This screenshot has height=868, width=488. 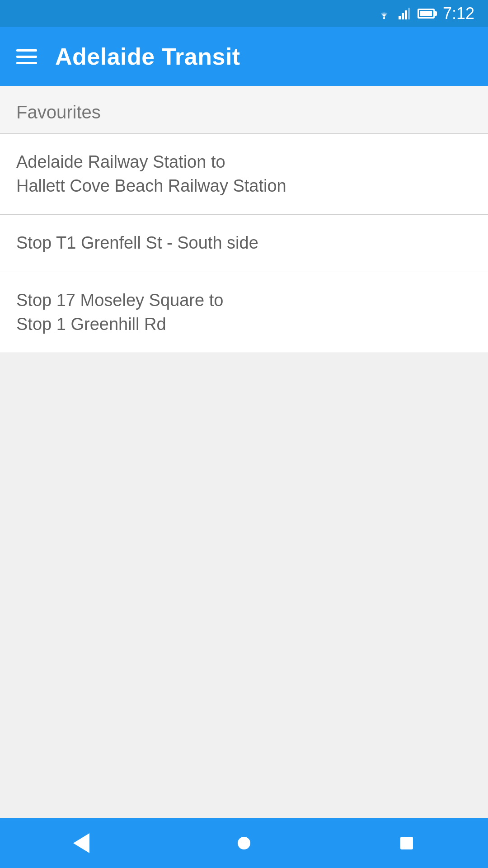 What do you see at coordinates (405, 14) in the screenshot?
I see `status-icons` at bounding box center [405, 14].